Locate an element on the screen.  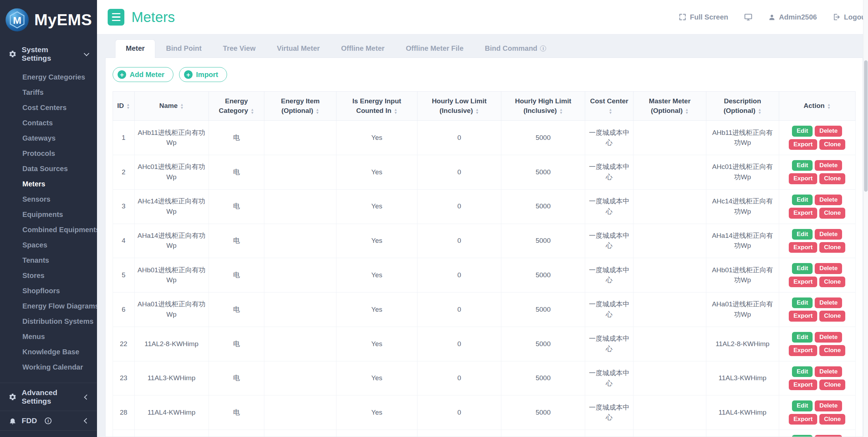
scrollbar-thumb is located at coordinates (866, 126).